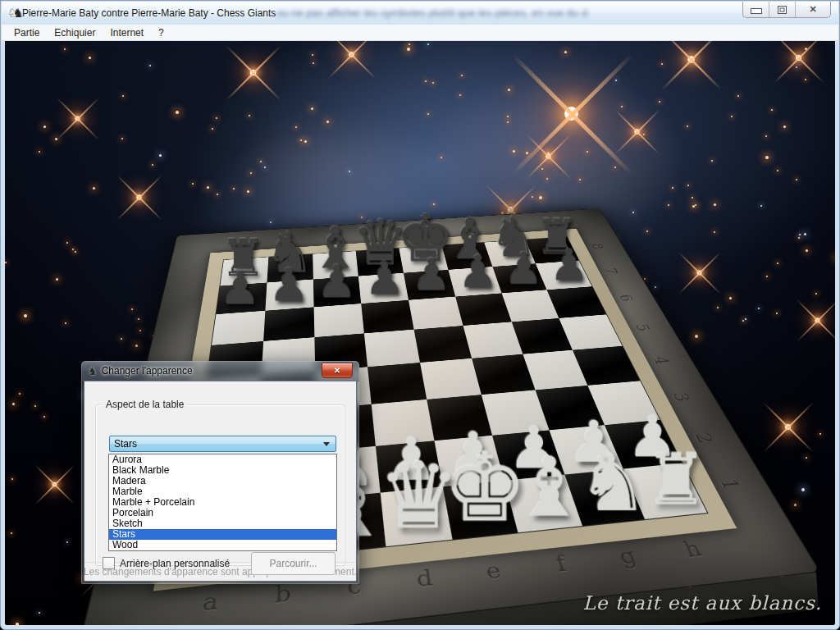  Describe the element at coordinates (661, 360) in the screenshot. I see `rank-label: 4` at that location.